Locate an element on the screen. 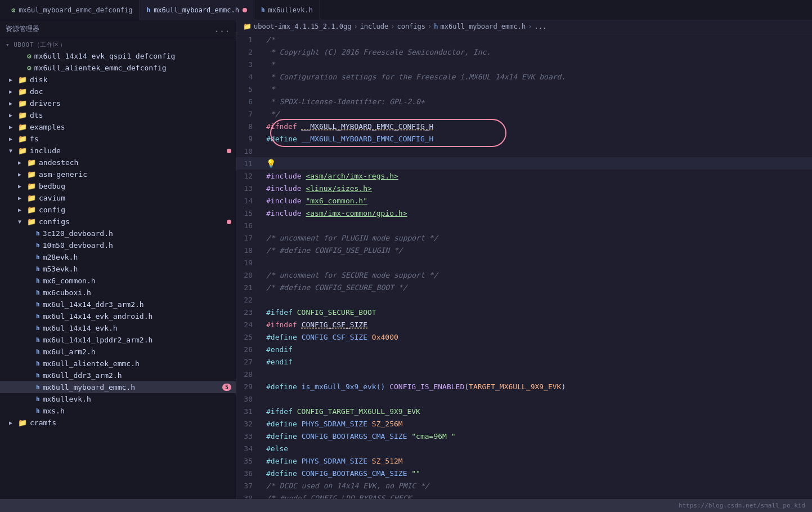  sidebar-item-mx6_common.h: h mx6_common.h is located at coordinates (118, 281).